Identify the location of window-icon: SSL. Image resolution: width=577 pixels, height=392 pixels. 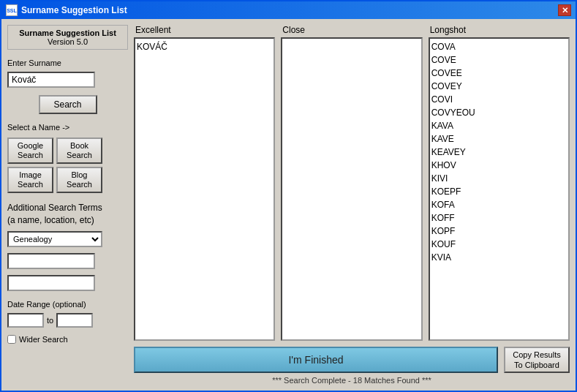
(12, 10).